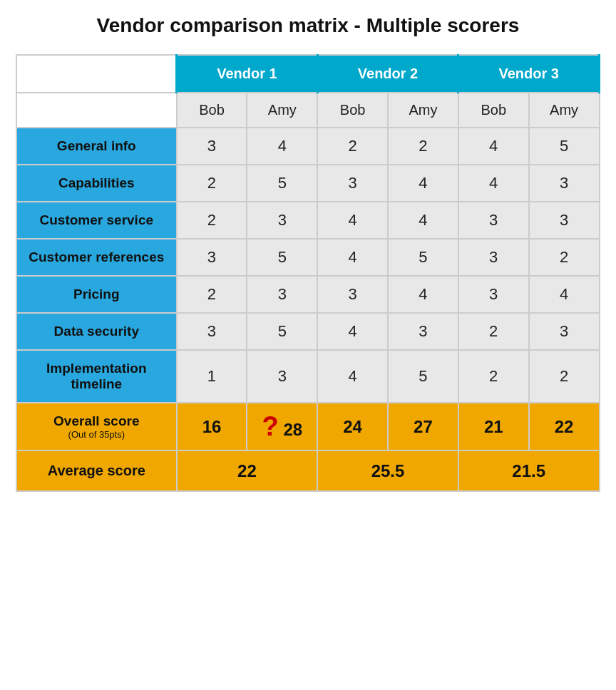 This screenshot has width=616, height=690. What do you see at coordinates (282, 426) in the screenshot?
I see `overall-v1-amy: ? 28` at bounding box center [282, 426].